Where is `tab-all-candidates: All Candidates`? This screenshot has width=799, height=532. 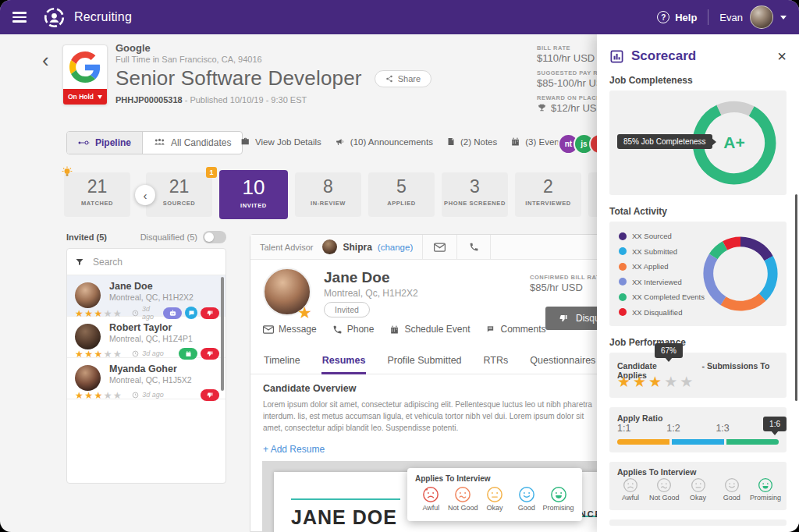 tab-all-candidates: All Candidates is located at coordinates (192, 143).